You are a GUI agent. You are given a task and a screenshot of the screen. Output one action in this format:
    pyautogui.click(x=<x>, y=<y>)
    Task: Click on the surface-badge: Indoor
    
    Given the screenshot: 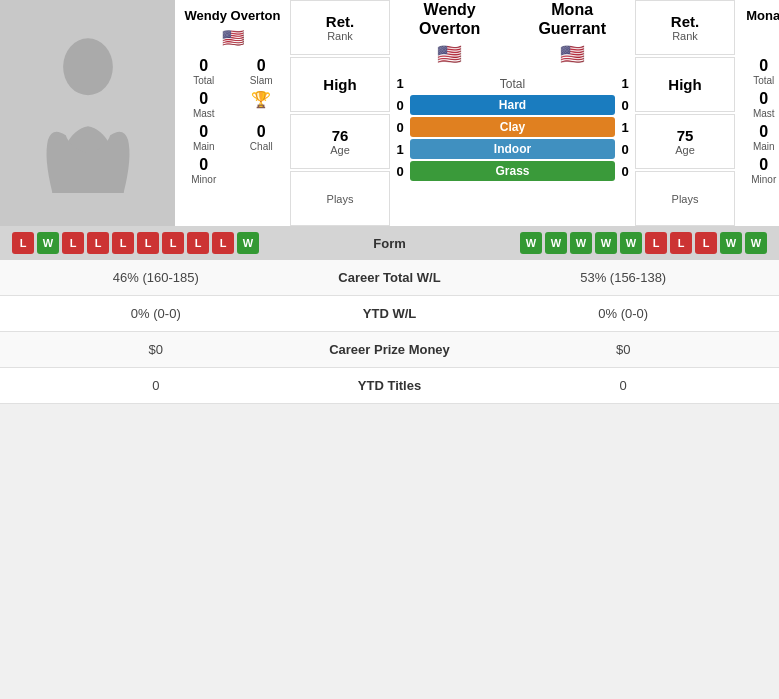 What is the action you would take?
    pyautogui.click(x=512, y=149)
    